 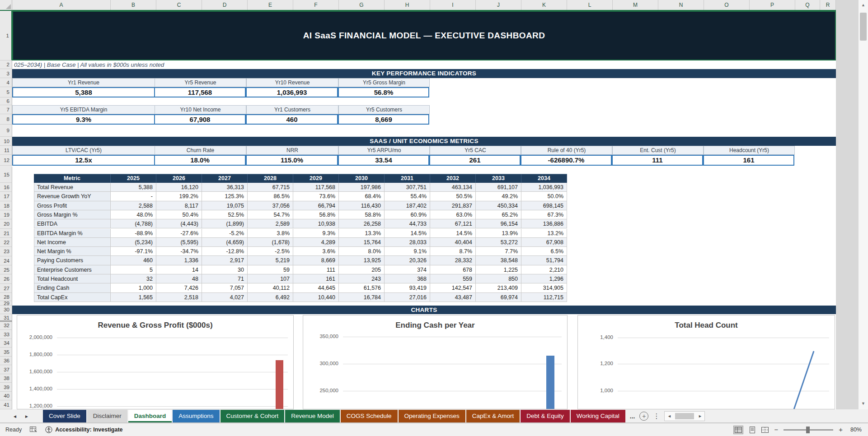 What do you see at coordinates (270, 215) in the screenshot?
I see `table-value-cell: 54.7%` at bounding box center [270, 215].